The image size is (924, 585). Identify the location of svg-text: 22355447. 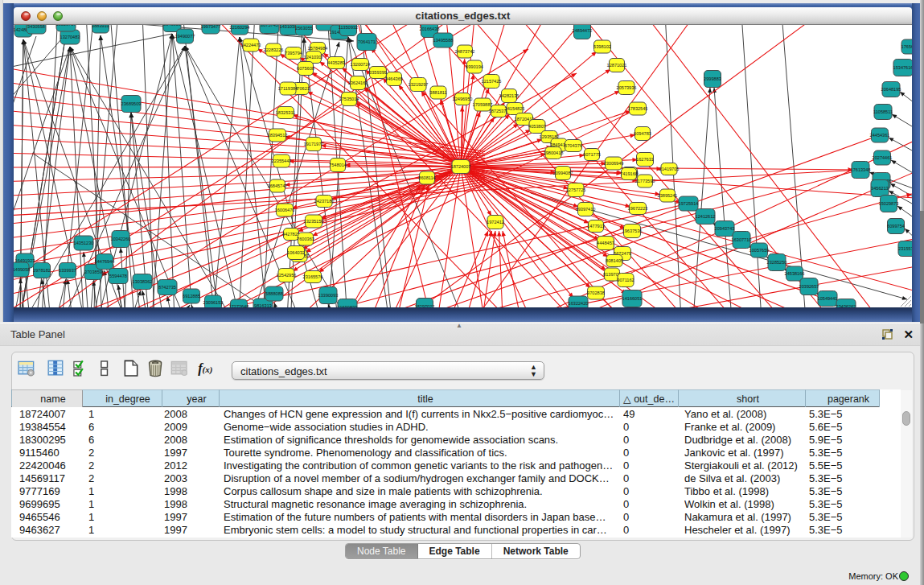
(281, 161).